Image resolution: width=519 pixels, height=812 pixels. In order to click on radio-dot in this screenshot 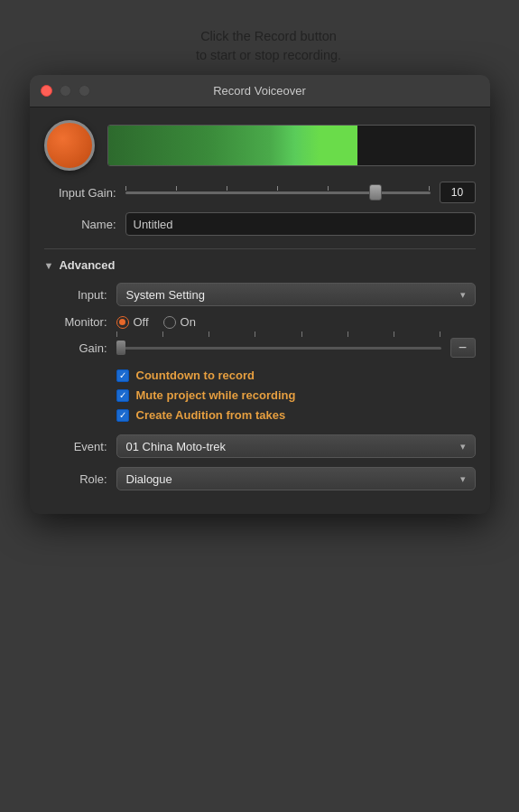, I will do `click(123, 322)`.